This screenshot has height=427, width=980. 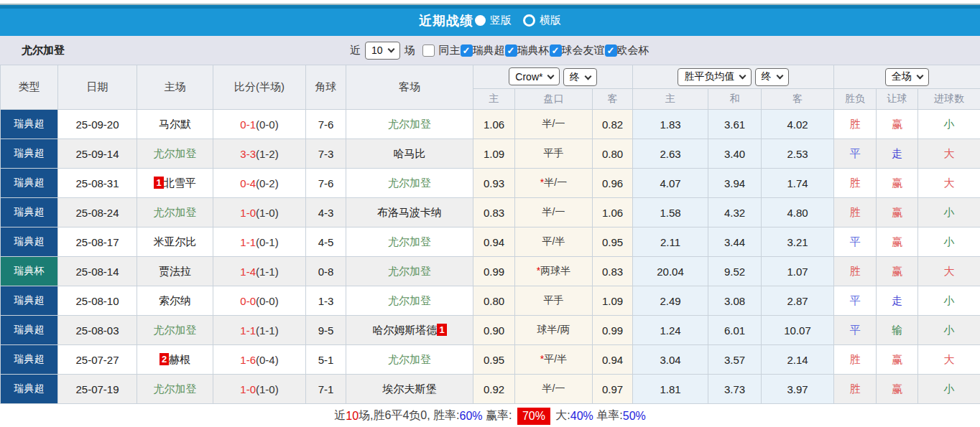 What do you see at coordinates (428, 50) in the screenshot?
I see `same-home-checkbox` at bounding box center [428, 50].